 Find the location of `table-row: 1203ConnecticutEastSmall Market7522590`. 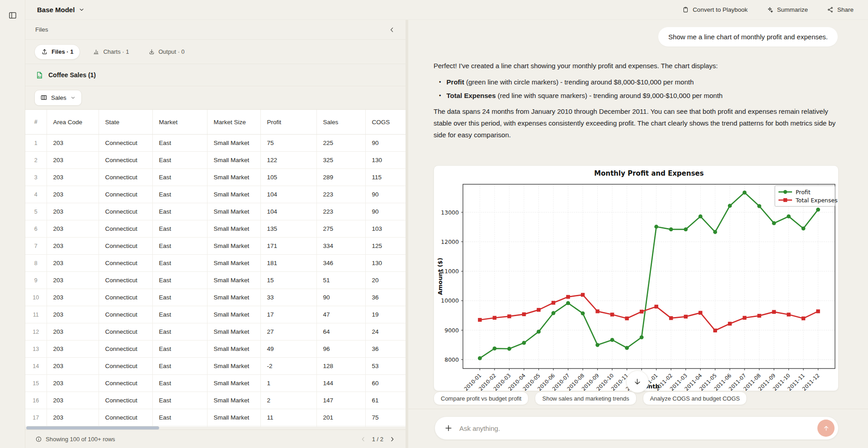

table-row: 1203ConnecticutEastSmall Market7522590 is located at coordinates (215, 143).